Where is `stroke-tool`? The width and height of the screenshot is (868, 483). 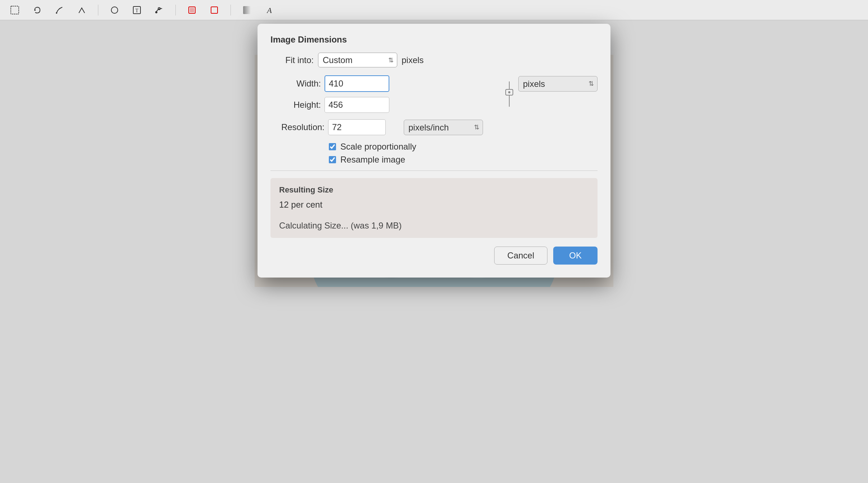 stroke-tool is located at coordinates (214, 10).